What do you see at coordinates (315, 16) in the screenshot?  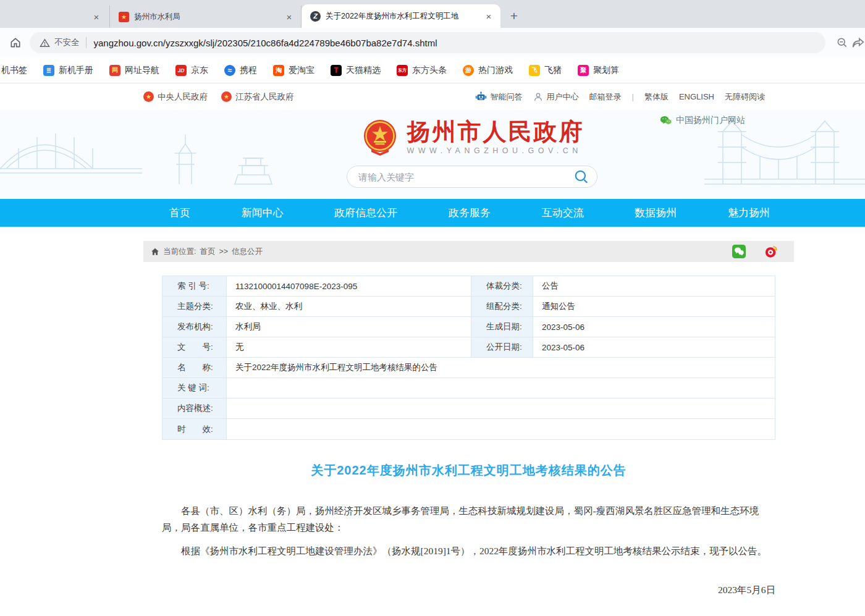 I see `browser-logo-favicon: Z` at bounding box center [315, 16].